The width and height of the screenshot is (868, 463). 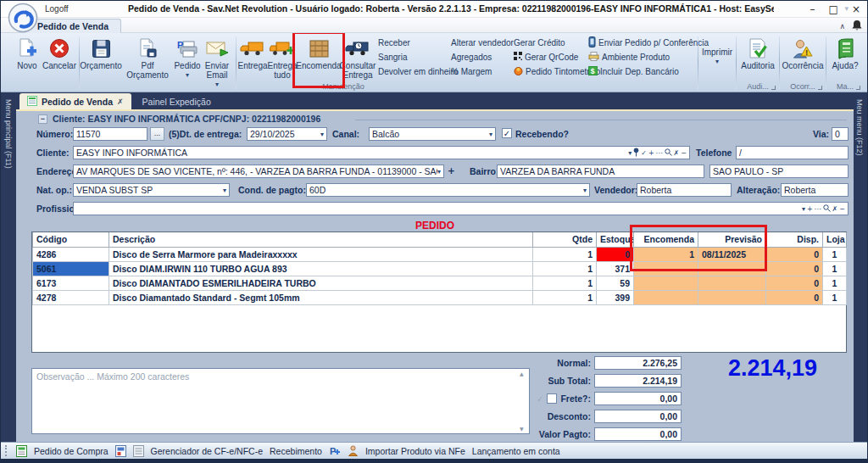 I want to click on add-address-icon: +, so click(x=451, y=170).